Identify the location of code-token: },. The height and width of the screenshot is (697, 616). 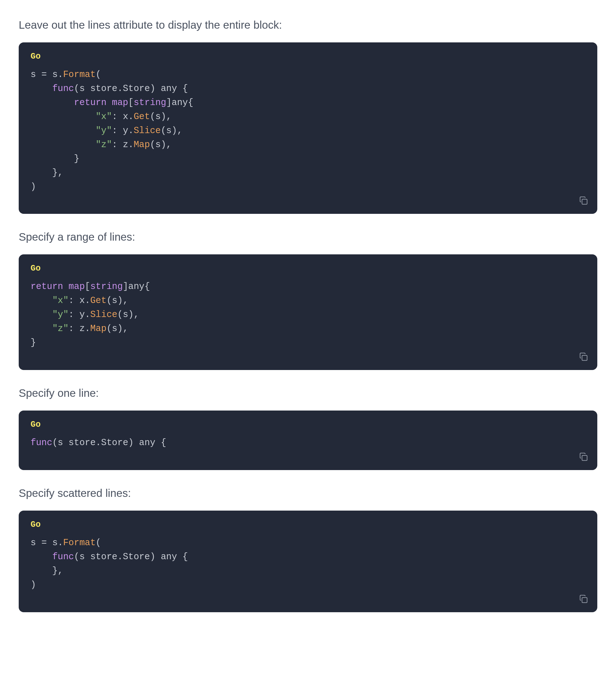
(47, 173).